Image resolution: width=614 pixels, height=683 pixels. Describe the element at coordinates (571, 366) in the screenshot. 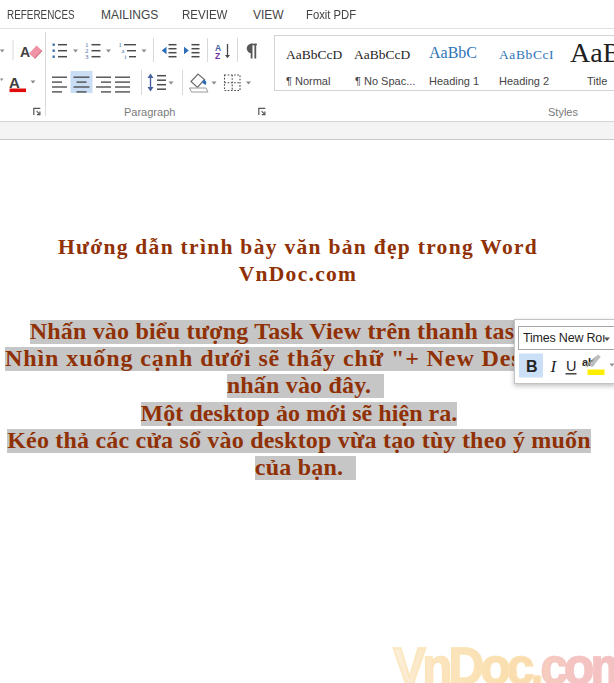

I see `svg-text: U` at that location.